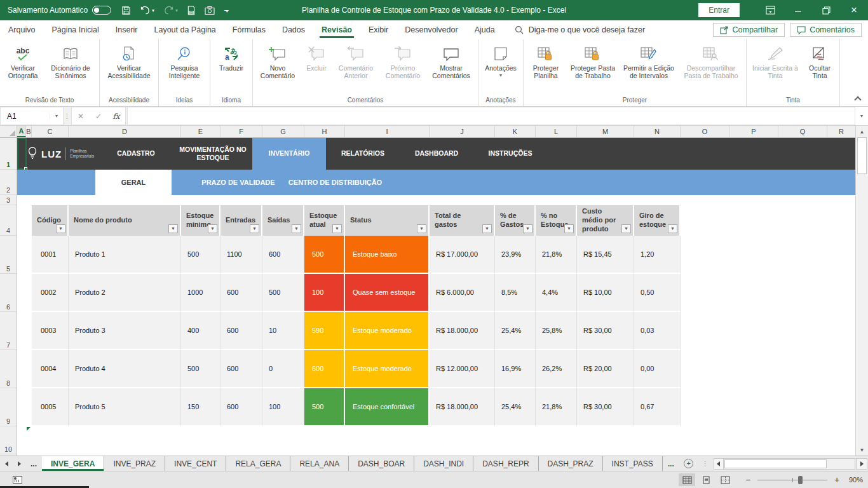  I want to click on tab-exibir: Exibir, so click(379, 30).